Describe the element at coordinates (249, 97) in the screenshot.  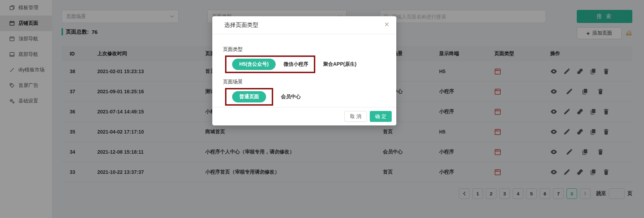
I see `annotation-box: 普通页面` at that location.